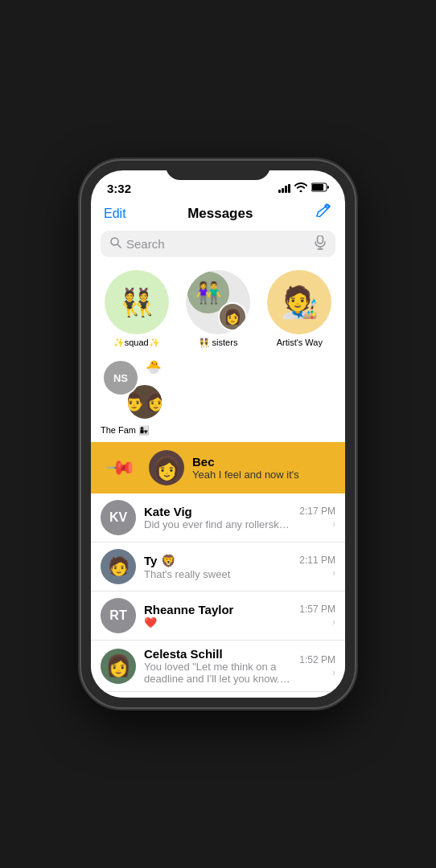 Image resolution: width=436 pixels, height=868 pixels. What do you see at coordinates (334, 673) in the screenshot?
I see `celesta-chevron: ›` at bounding box center [334, 673].